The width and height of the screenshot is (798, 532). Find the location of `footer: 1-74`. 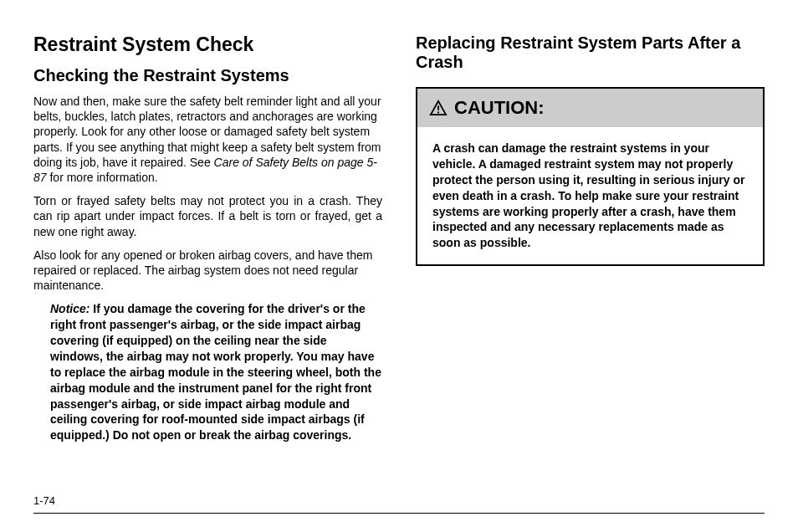

footer: 1-74 is located at coordinates (399, 504).